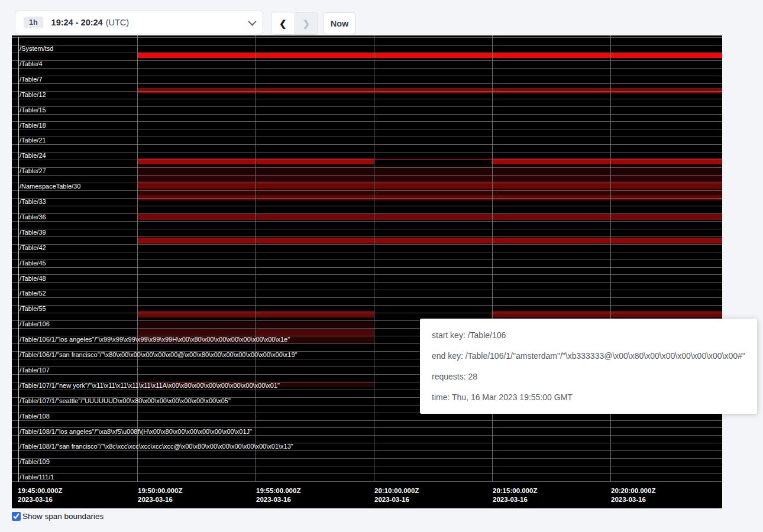 This screenshot has height=532, width=763. What do you see at coordinates (396, 495) in the screenshot?
I see `x-tick: 20:10:00.000Z2023-03-16` at bounding box center [396, 495].